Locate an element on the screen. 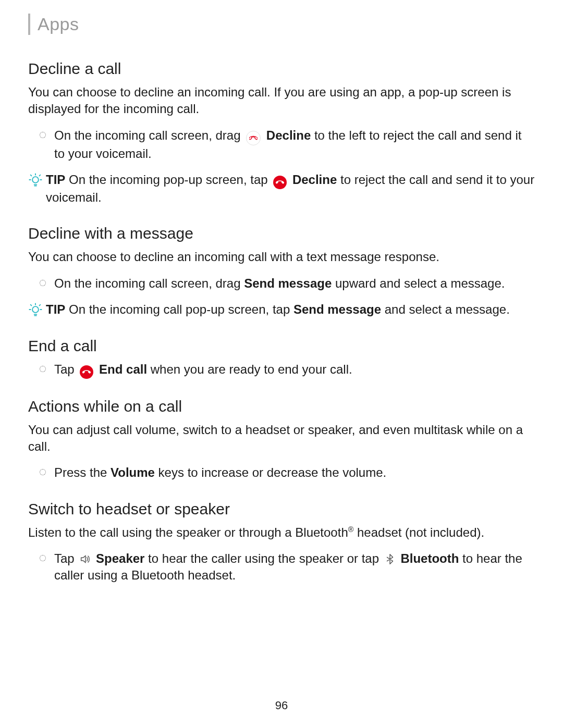  text-bold: Bluetooth is located at coordinates (430, 559).